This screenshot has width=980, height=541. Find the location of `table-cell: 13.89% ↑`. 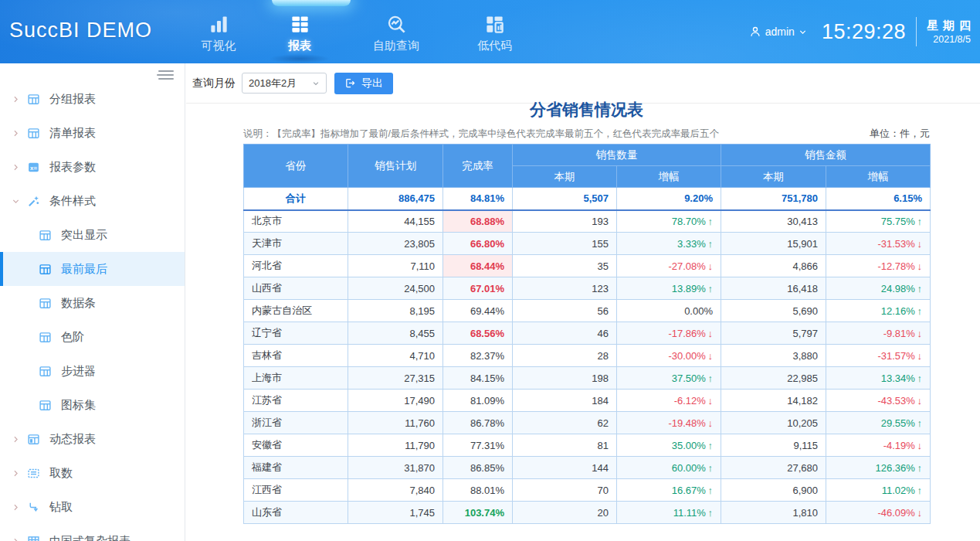

table-cell: 13.89% ↑ is located at coordinates (669, 289).